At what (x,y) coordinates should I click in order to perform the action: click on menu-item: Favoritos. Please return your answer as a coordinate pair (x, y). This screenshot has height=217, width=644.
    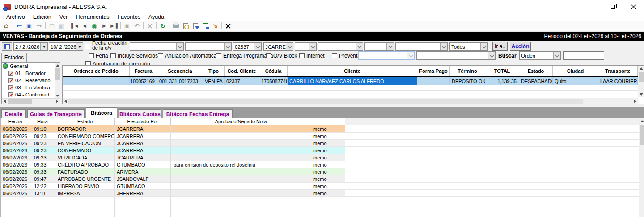
    Looking at the image, I should click on (129, 17).